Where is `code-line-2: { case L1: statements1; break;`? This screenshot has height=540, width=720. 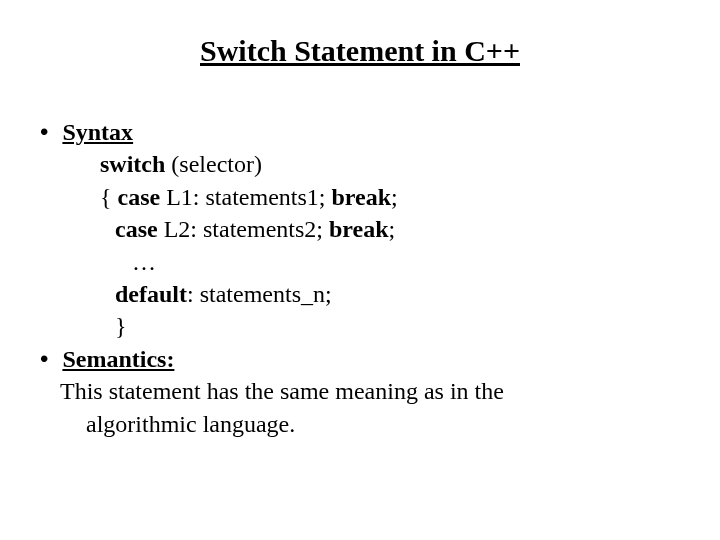 code-line-2: { case L1: statements1; break; is located at coordinates (360, 197).